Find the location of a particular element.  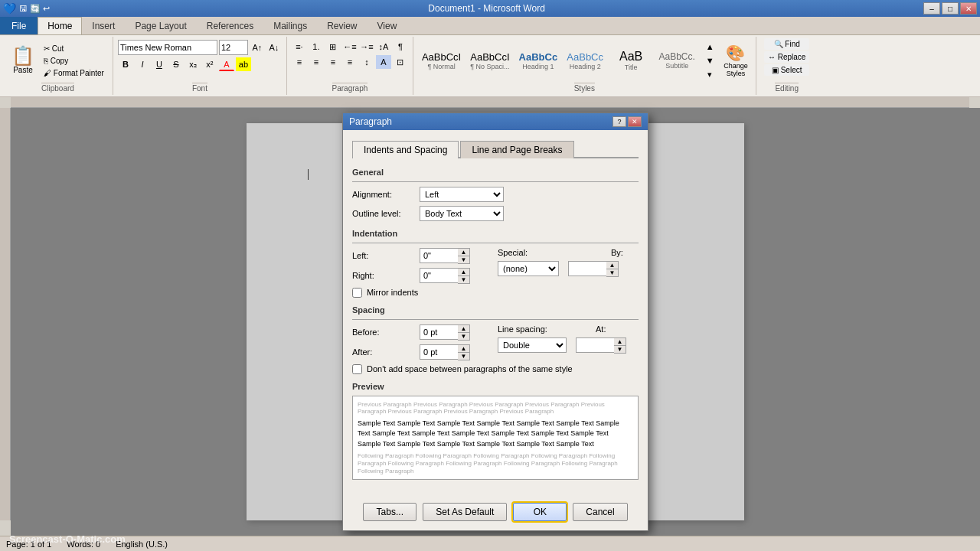

maximize-btn: □ is located at coordinates (950, 8).